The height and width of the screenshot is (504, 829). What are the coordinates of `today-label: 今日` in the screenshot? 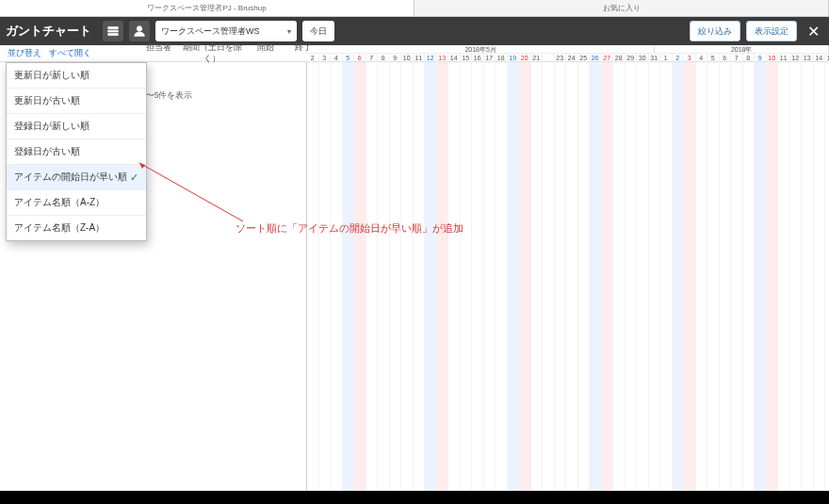 It's located at (318, 32).